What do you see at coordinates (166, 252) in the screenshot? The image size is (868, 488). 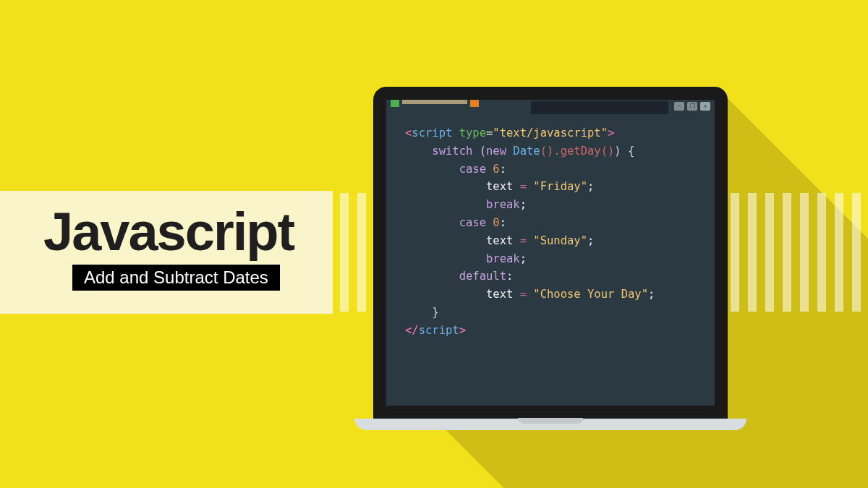 I see `title-panel: Javascript Add and Subtract Dates` at bounding box center [166, 252].